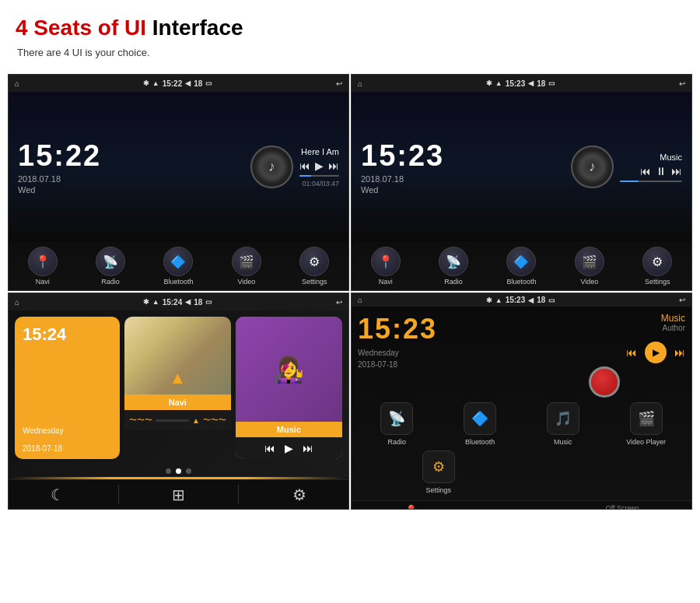 This screenshot has width=700, height=603. Describe the element at coordinates (651, 157) in the screenshot. I see `music-title-2: Music` at that location.